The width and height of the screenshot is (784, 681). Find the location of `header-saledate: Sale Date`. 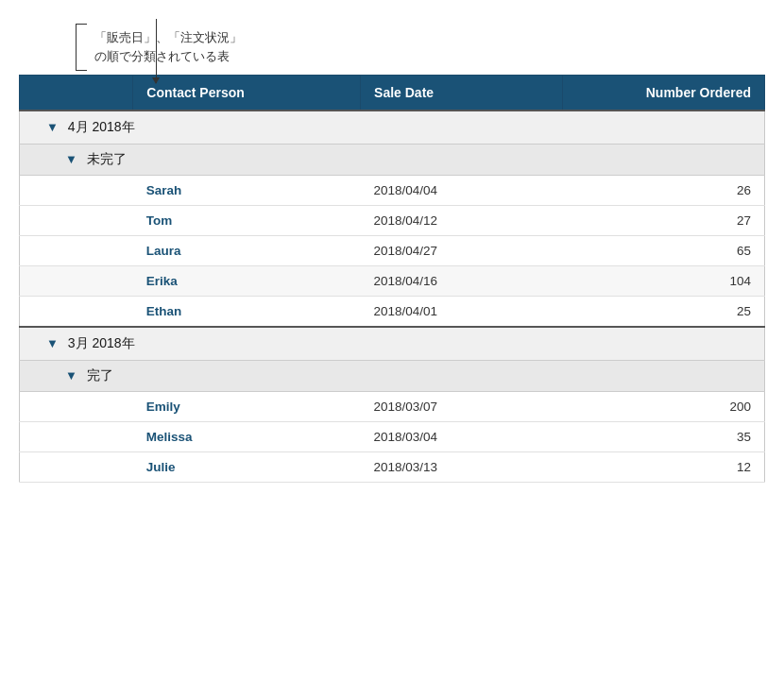

header-saledate: Sale Date is located at coordinates (462, 94).